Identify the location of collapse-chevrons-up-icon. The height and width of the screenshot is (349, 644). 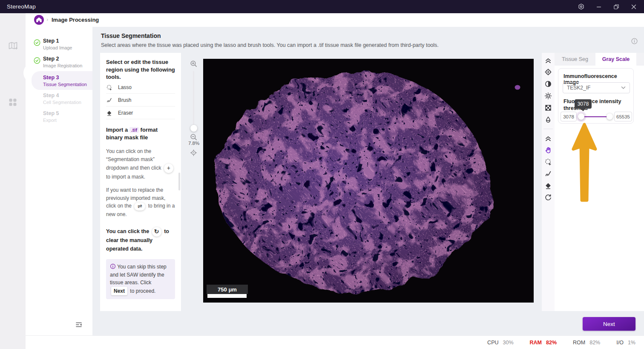
(548, 60).